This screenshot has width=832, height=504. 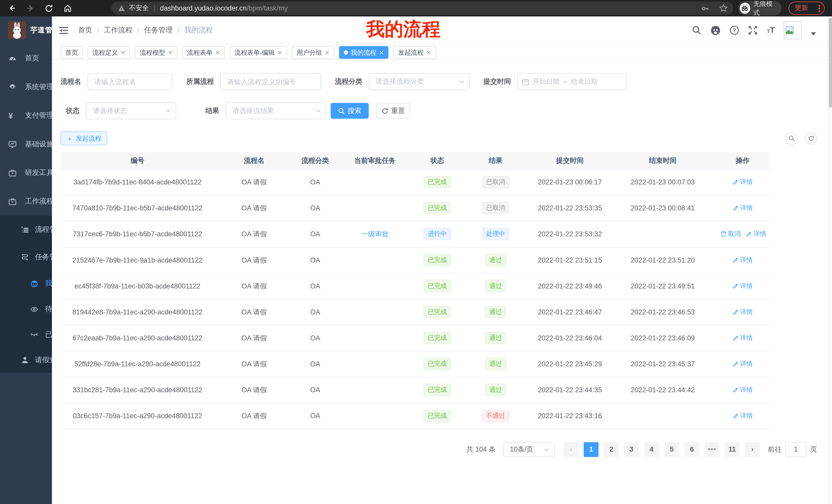 What do you see at coordinates (26, 173) in the screenshot?
I see `sidebar-item-devtools: 研发工具` at bounding box center [26, 173].